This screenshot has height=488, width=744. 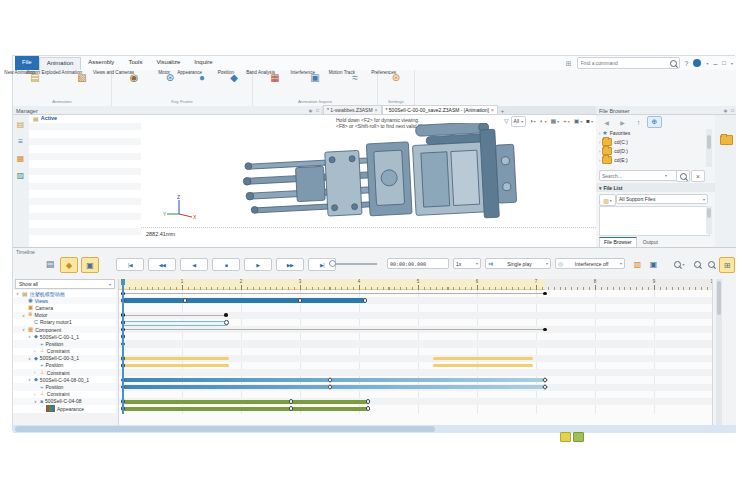 I want to click on playhead, so click(x=123, y=346).